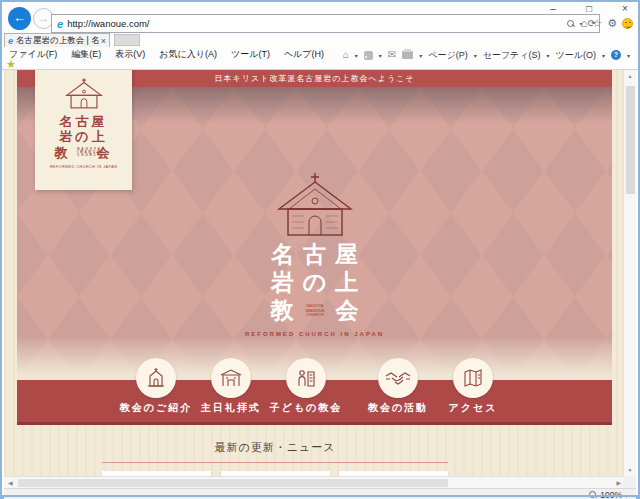  What do you see at coordinates (10, 482) in the screenshot?
I see `scroll-left-icon: ◀` at bounding box center [10, 482].